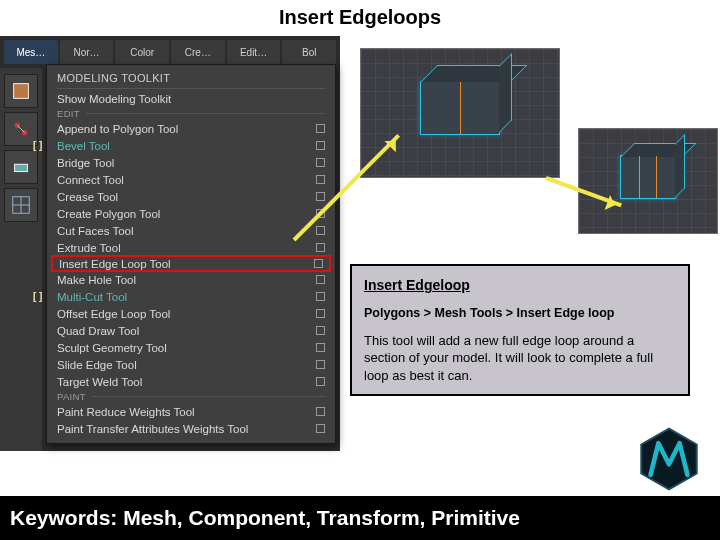 This screenshot has height=540, width=720. I want to click on menu-path: Polygons > Mesh Tools > Insert Edge loop, so click(520, 314).